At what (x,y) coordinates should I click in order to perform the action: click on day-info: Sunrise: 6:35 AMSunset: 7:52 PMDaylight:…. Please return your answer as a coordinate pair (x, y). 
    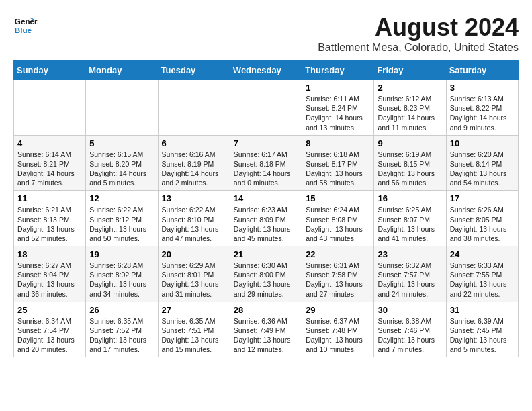
    Looking at the image, I should click on (122, 336).